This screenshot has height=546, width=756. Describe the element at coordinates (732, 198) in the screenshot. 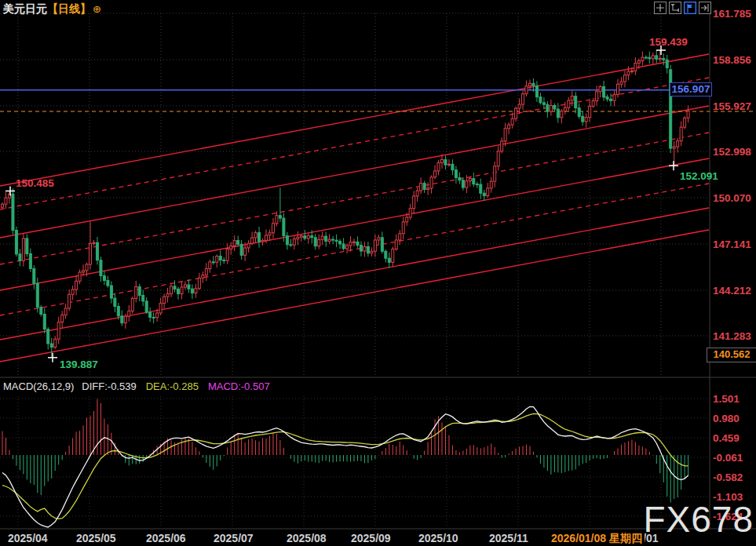

I see `price-axis-label: 150.070` at that location.